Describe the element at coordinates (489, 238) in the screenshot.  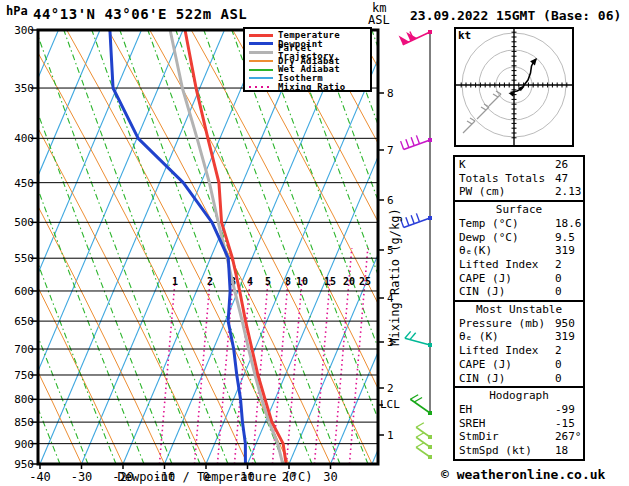
I see `row-label: Dewp (°C)` at that location.